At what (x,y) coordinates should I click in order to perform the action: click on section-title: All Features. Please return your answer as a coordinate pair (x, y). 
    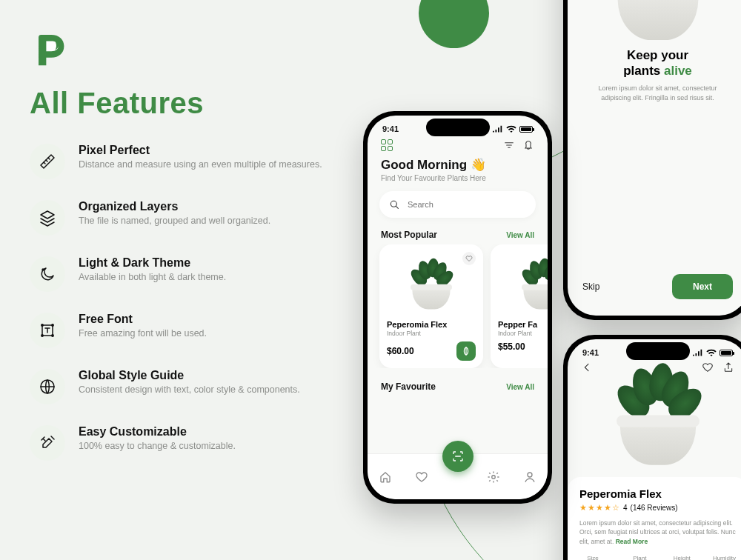
    Looking at the image, I should click on (189, 104).